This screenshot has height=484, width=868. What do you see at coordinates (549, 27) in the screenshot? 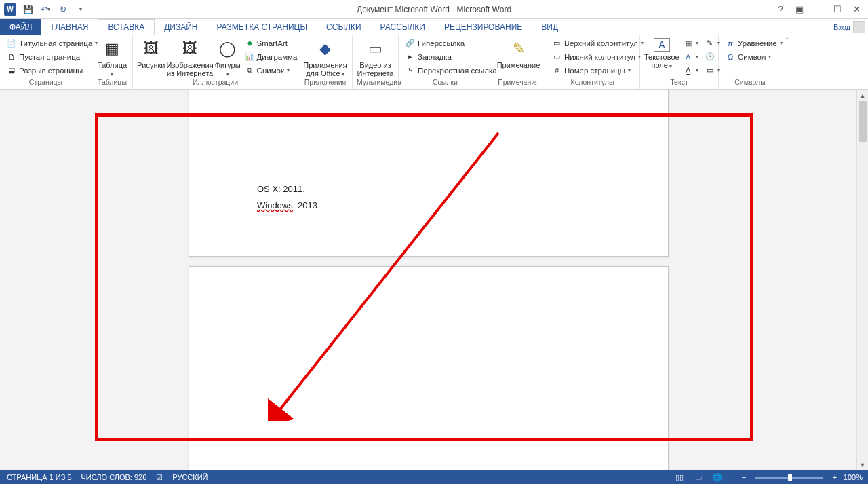
I see `tab-view: ВИД` at bounding box center [549, 27].